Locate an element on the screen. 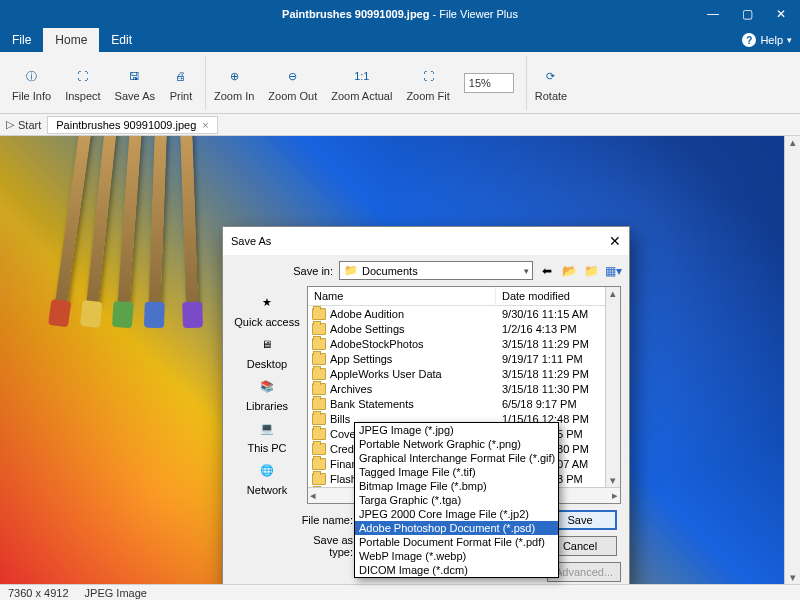 This screenshot has height=600, width=800. menu-edit: Edit is located at coordinates (122, 40).